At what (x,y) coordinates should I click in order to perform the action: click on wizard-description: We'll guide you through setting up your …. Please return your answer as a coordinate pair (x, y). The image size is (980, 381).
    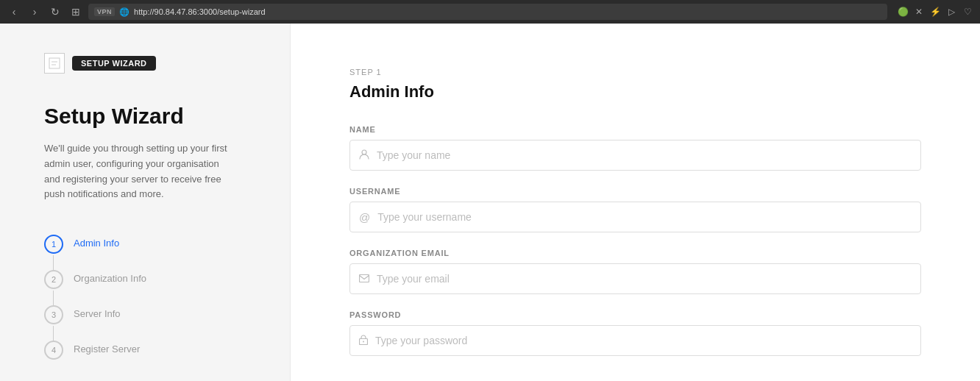
    Looking at the image, I should click on (140, 172).